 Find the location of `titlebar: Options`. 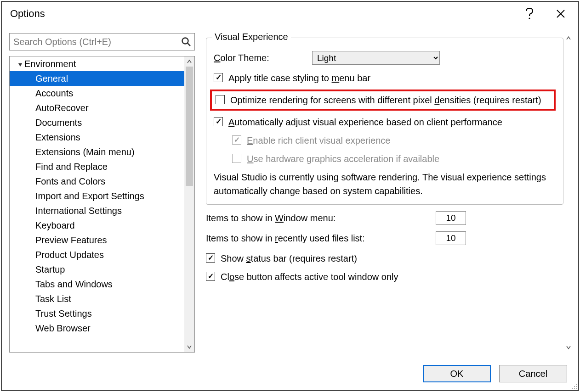

titlebar: Options is located at coordinates (290, 14).